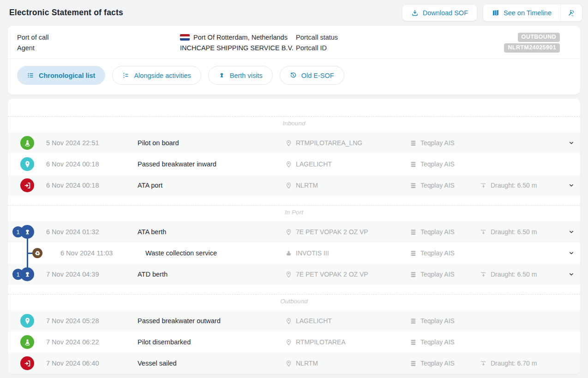  What do you see at coordinates (66, 13) in the screenshot?
I see `page-title: Electronic Statement of facts` at bounding box center [66, 13].